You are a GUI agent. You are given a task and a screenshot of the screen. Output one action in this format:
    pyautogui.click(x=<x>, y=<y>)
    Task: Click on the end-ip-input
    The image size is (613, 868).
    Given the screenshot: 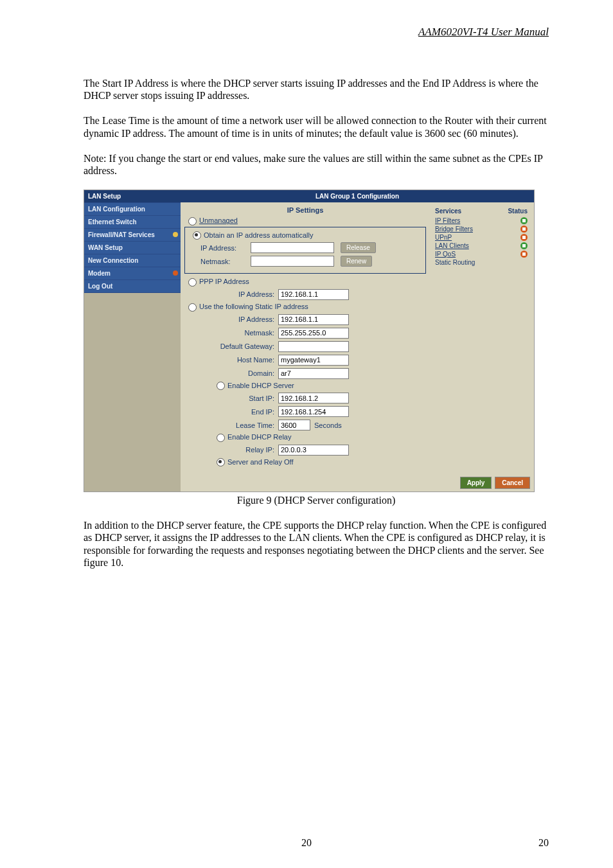 What is the action you would take?
    pyautogui.click(x=314, y=411)
    